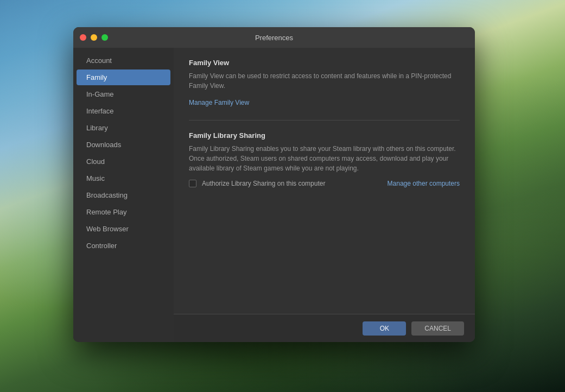 The height and width of the screenshot is (392, 565). What do you see at coordinates (124, 77) in the screenshot?
I see `sidebar-item-family: Family` at bounding box center [124, 77].